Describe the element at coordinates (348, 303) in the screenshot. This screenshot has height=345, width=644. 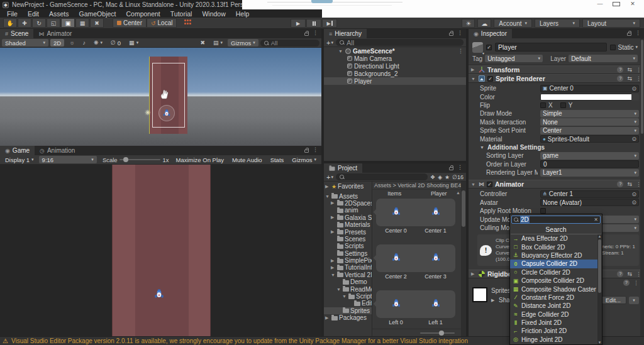
I see `project-tree-item-editor: Editor` at that location.